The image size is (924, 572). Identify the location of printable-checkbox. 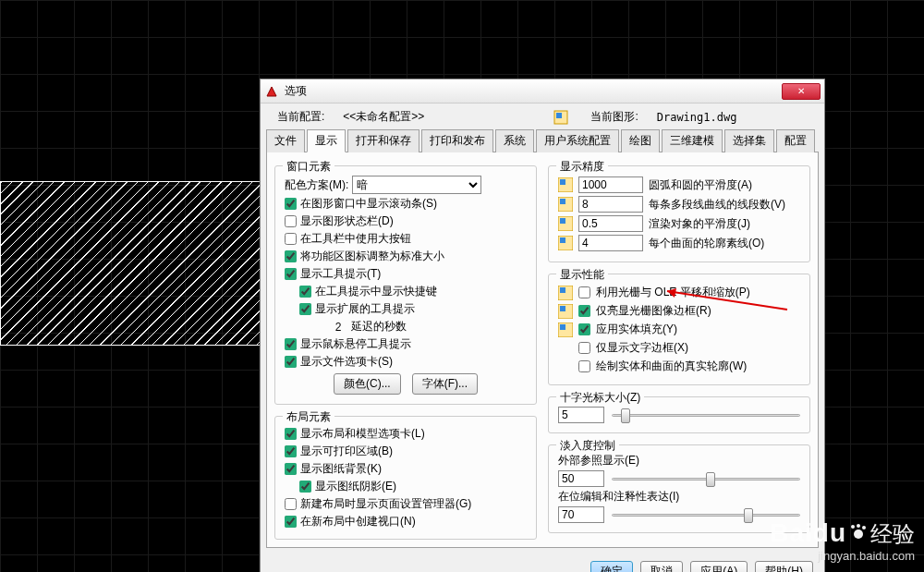
(290, 451).